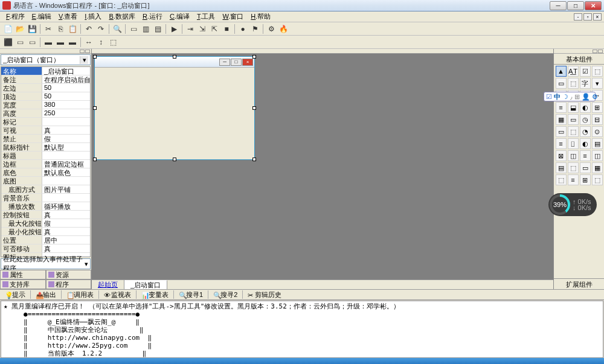  Describe the element at coordinates (20, 42) in the screenshot. I see `align-center-button: ▭` at that location.